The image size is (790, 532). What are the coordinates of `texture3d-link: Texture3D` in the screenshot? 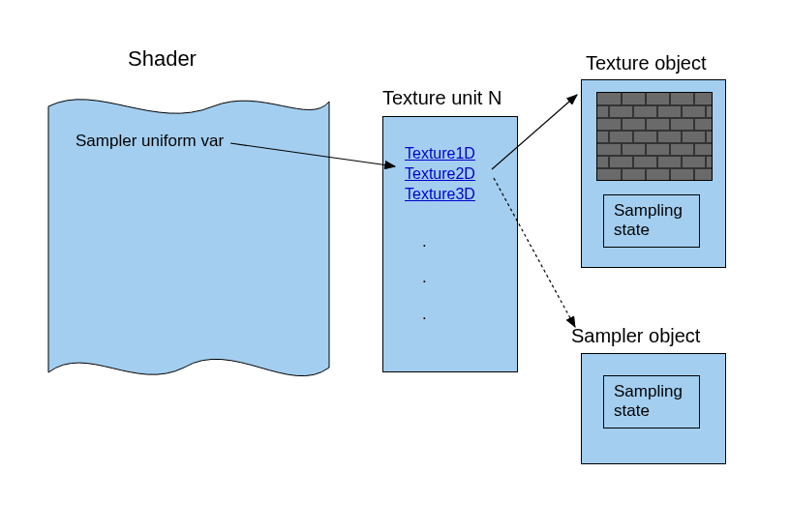 It's located at (440, 195).